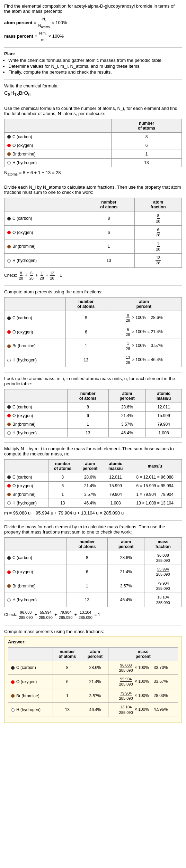 This screenshot has height=868, width=186. Describe the element at coordinates (93, 615) in the screenshot. I see `check6-line: Check: 96.088285.090 + 55.994285.090 + 7…` at that location.